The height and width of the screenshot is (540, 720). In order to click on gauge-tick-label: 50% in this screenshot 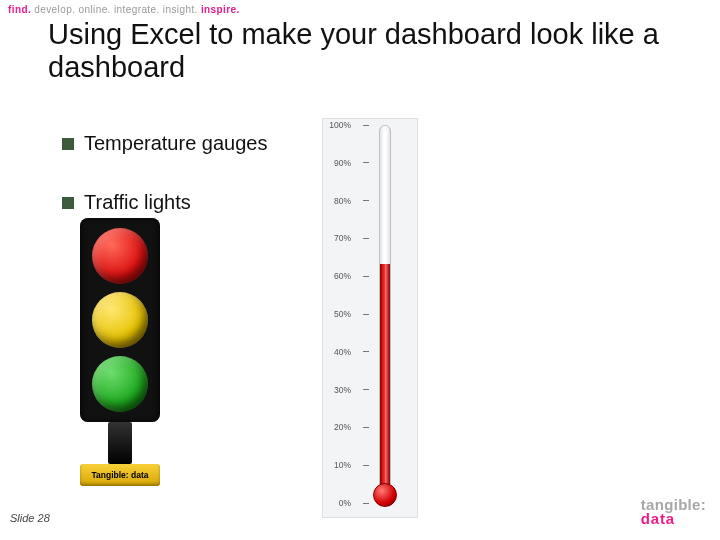, I will do `click(340, 314)`.